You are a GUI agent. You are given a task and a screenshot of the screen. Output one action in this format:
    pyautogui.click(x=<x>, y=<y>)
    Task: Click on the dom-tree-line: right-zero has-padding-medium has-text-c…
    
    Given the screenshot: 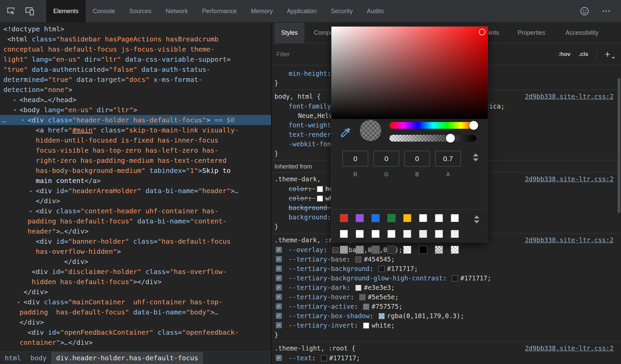 What is the action you would take?
    pyautogui.click(x=136, y=160)
    